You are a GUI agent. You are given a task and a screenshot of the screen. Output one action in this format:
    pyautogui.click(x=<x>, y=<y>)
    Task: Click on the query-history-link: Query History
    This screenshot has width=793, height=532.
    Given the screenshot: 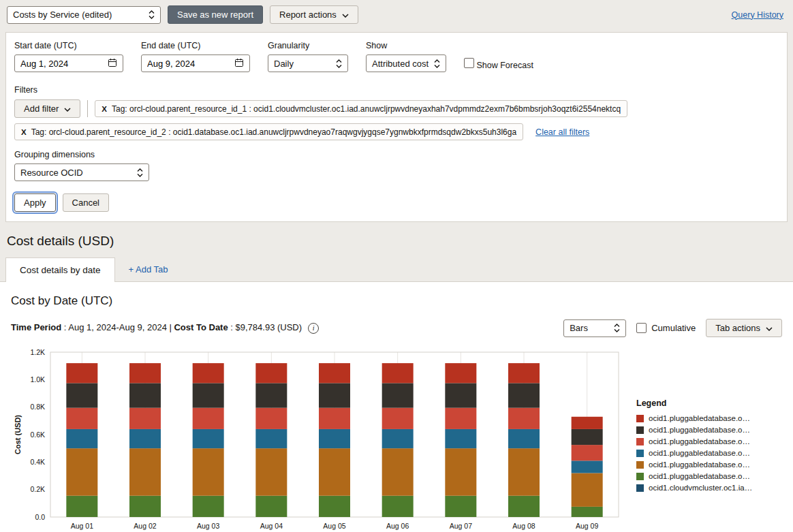 What is the action you would take?
    pyautogui.click(x=758, y=15)
    